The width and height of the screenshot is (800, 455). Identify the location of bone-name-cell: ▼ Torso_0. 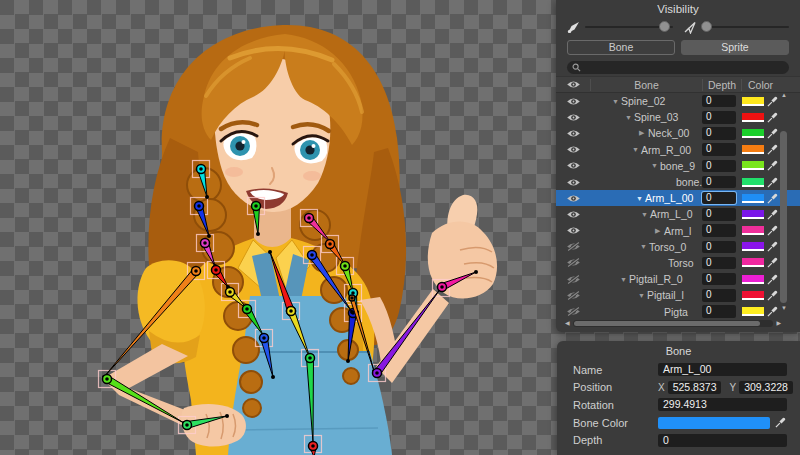
(646, 247).